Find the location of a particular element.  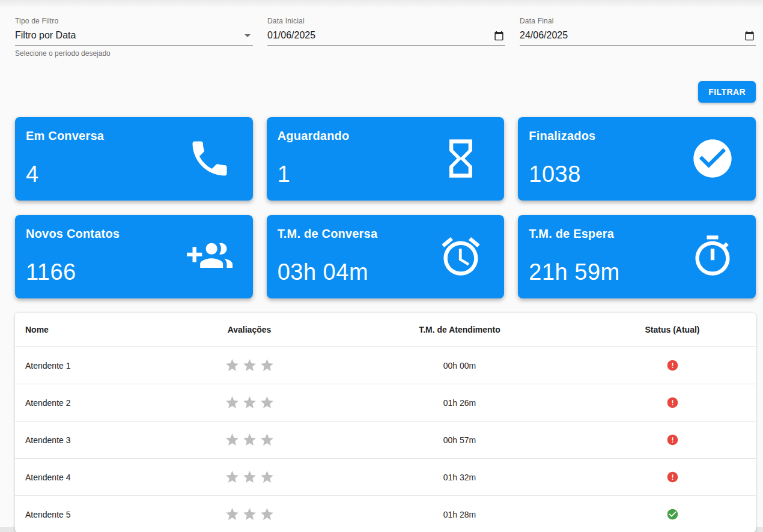

stat-card-title: T.M. de Espera is located at coordinates (574, 234).